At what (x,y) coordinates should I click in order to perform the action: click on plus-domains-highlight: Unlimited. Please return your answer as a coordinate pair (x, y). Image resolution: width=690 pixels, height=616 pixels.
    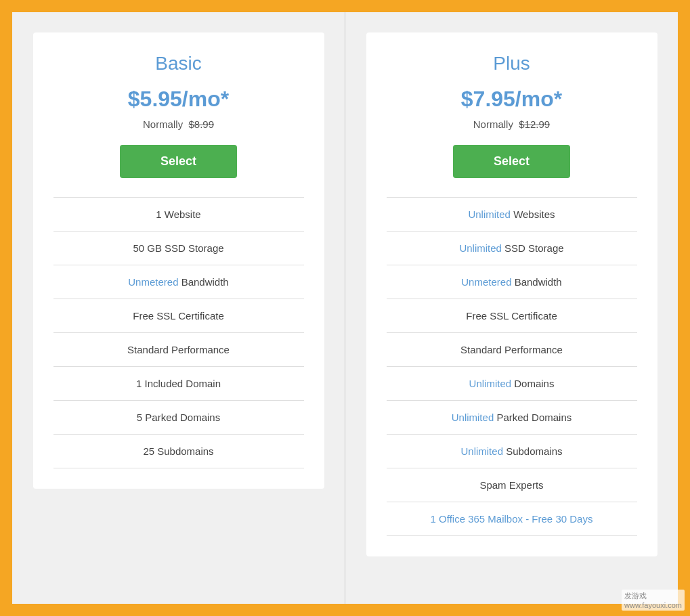
    Looking at the image, I should click on (490, 383).